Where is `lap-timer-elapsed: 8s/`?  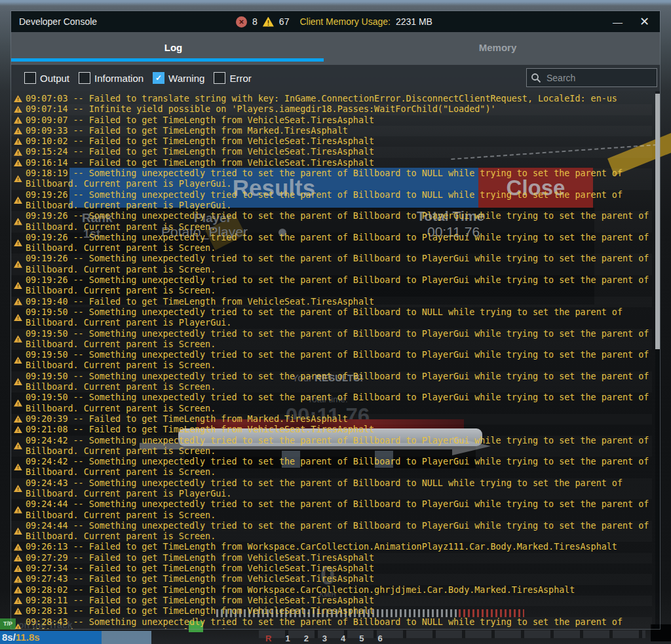 lap-timer-elapsed: 8s/ is located at coordinates (9, 637).